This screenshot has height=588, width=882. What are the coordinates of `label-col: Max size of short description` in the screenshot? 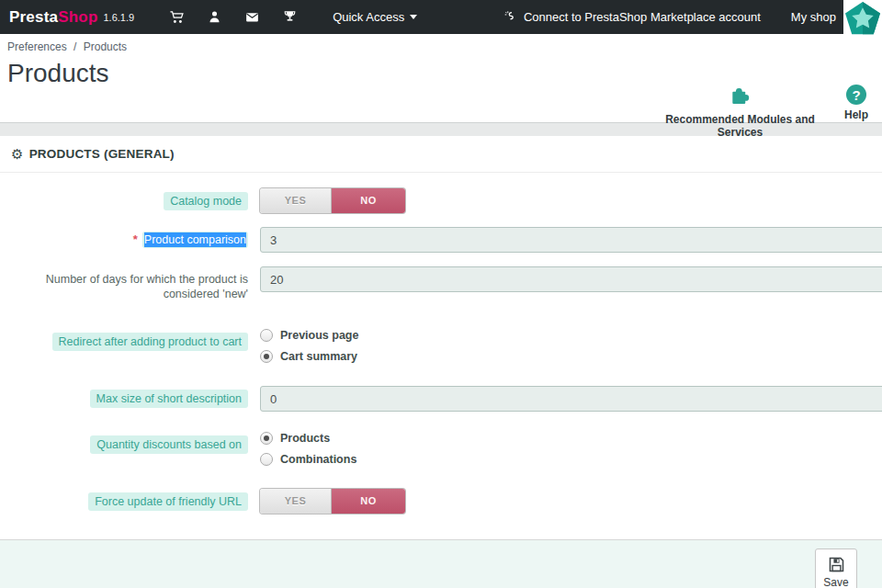 It's located at (124, 397).